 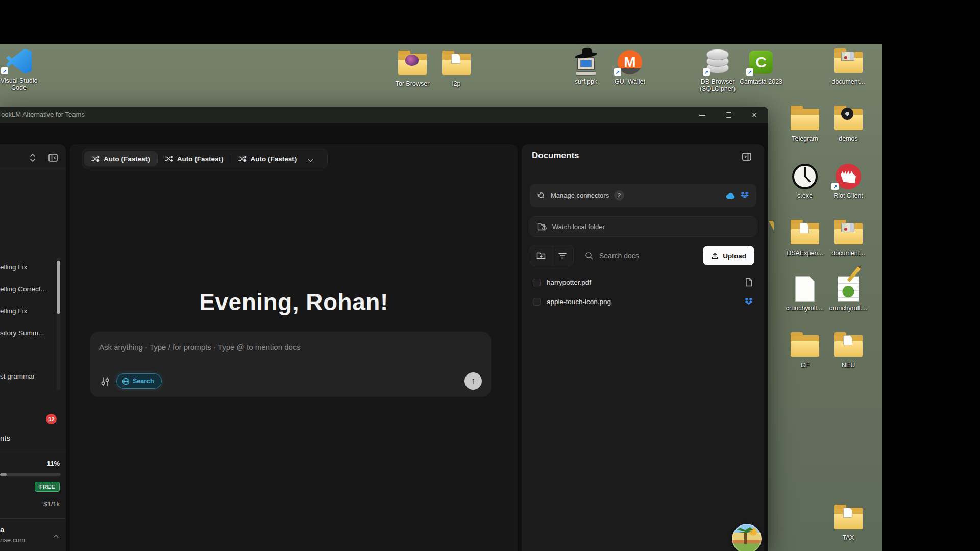 I want to click on desktop-icon-vscode: ↗ Visual Studio Code, so click(x=20, y=69).